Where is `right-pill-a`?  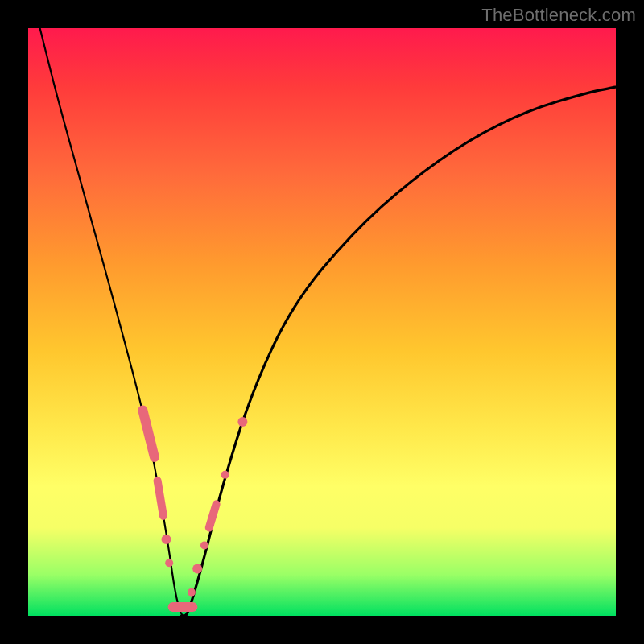
right-pill-a is located at coordinates (213, 515).